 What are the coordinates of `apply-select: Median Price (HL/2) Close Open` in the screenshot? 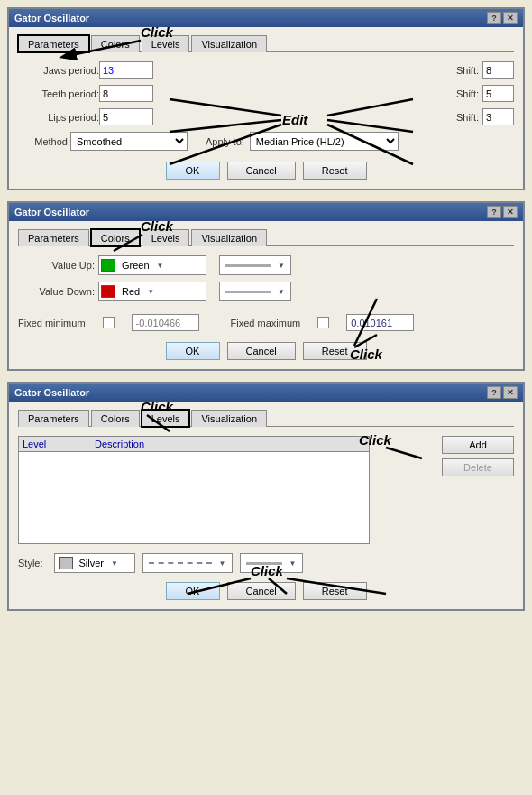 It's located at (325, 141).